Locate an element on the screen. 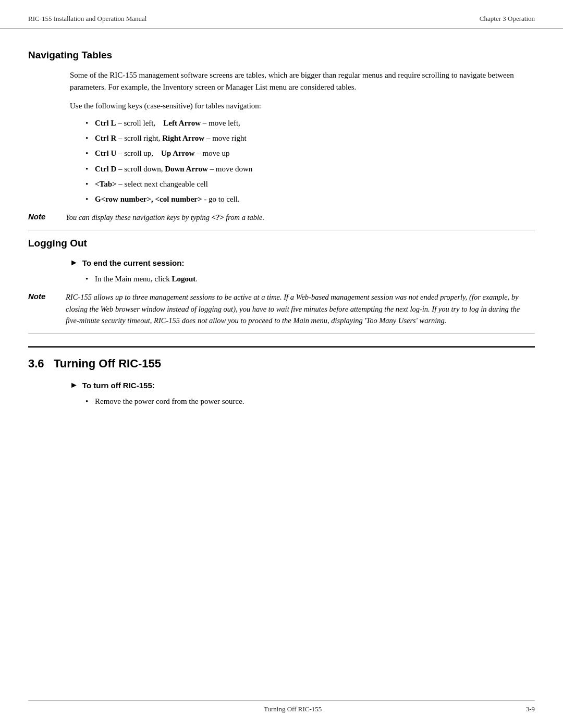 This screenshot has width=563, height=728. turning-off-bullet: Remove the power cord from the power sou… is located at coordinates (310, 401).